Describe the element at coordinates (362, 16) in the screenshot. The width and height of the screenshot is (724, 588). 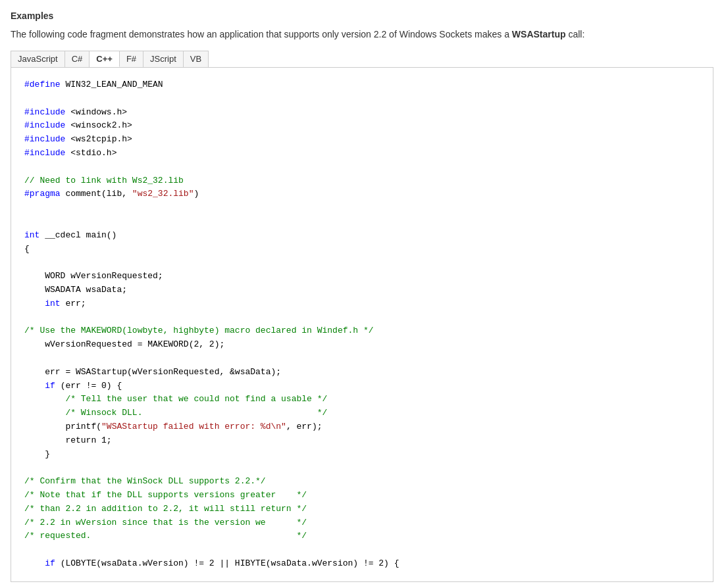
I see `examples-heading: Examples` at that location.